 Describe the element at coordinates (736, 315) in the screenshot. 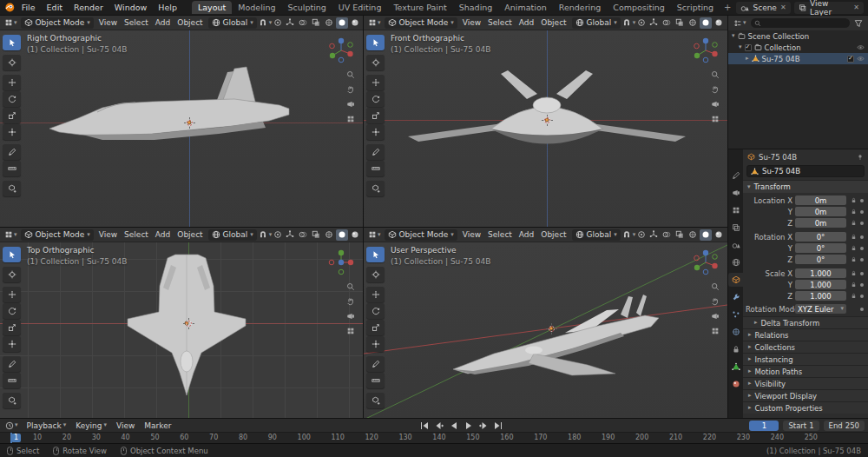

I see `tab-particles-icon` at that location.